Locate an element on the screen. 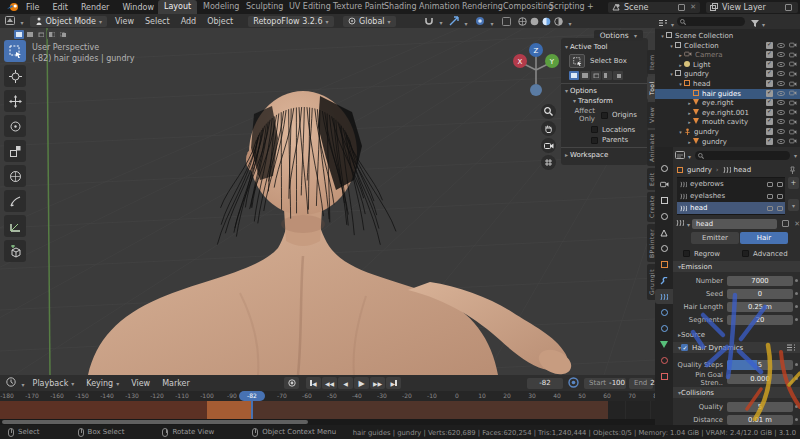 Image resolution: width=800 pixels, height=439 pixels. gizmo-z-label: Z is located at coordinates (536, 51).